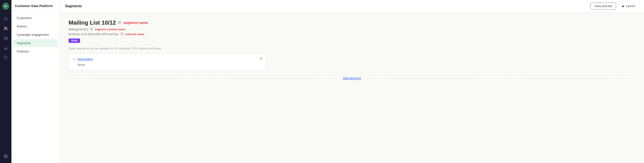 The height and width of the screenshot is (163, 644). Describe the element at coordinates (36, 26) in the screenshot. I see `sidebar-item-actions: Actions` at that location.